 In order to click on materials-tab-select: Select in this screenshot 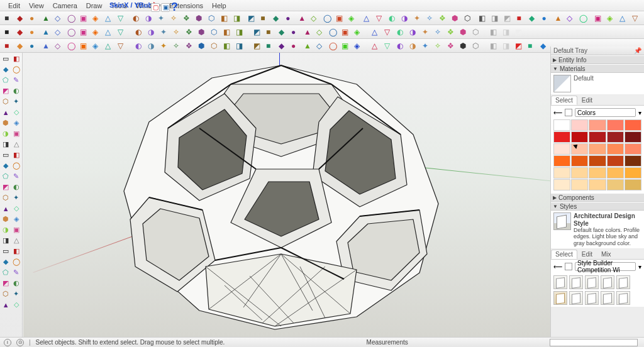, I will do `click(564, 101)`.